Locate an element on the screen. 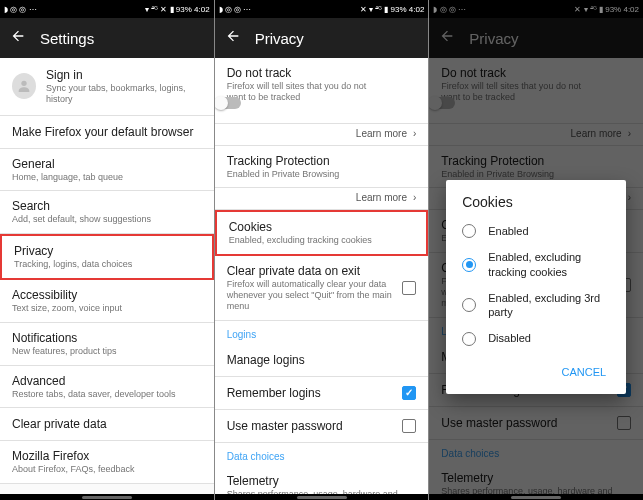  advanced-title: Advanced is located at coordinates (107, 381).